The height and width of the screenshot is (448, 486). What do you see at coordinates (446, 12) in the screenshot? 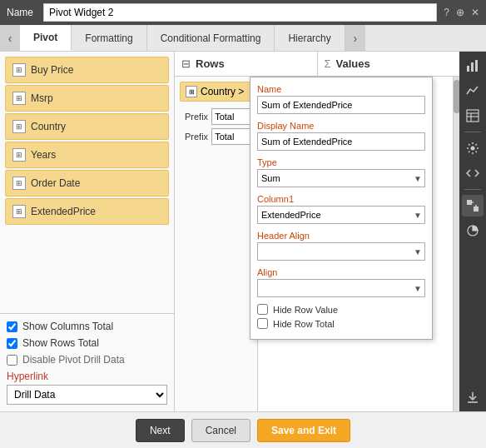
I see `help-icon: ?` at bounding box center [446, 12].